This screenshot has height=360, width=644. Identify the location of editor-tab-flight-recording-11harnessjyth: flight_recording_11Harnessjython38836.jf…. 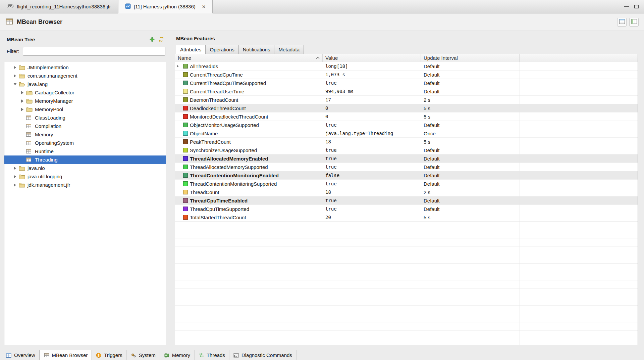
(59, 7).